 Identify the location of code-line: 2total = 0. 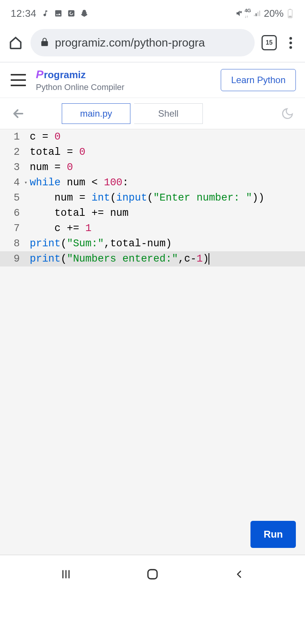
(152, 152).